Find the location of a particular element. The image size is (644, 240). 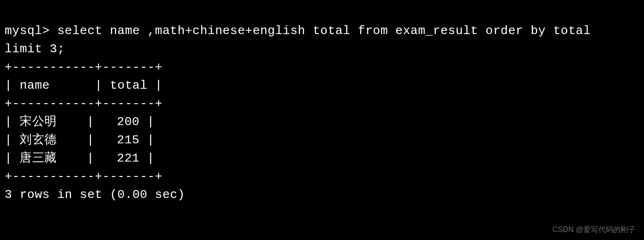

watermark: CSDN @爱写代码的刚子 is located at coordinates (594, 230).